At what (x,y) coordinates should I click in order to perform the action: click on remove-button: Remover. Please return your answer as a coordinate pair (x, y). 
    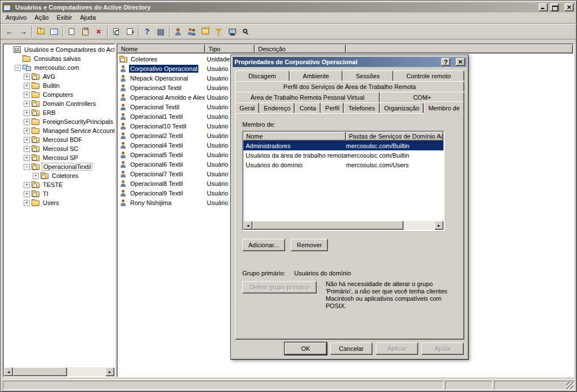
    Looking at the image, I should click on (309, 245).